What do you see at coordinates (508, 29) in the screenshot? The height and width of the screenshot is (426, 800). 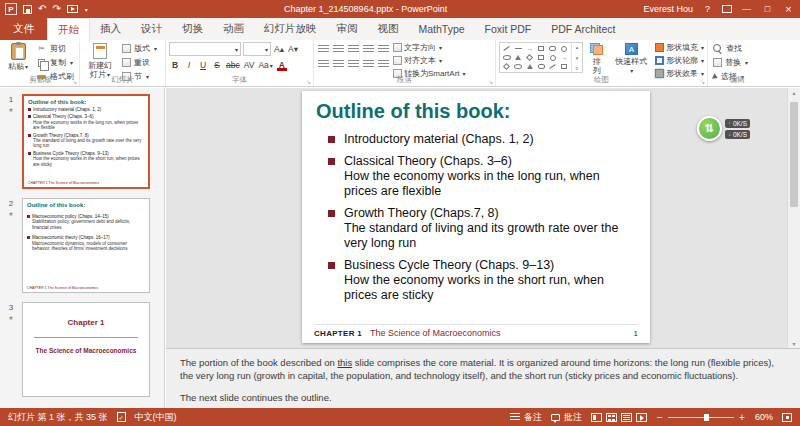 I see `tab-foxit-pdf: Foxit PDF` at bounding box center [508, 29].